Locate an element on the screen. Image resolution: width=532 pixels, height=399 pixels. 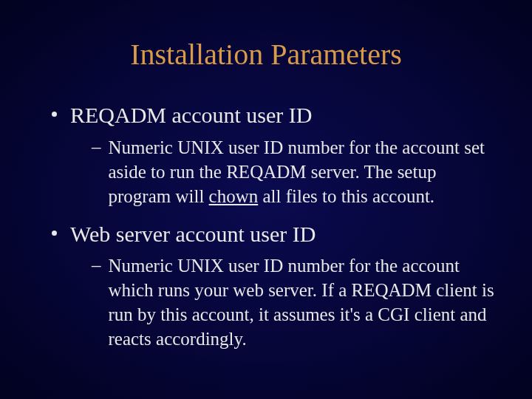
bullet-level1-text: REQADM account user ID is located at coordinates (191, 115).